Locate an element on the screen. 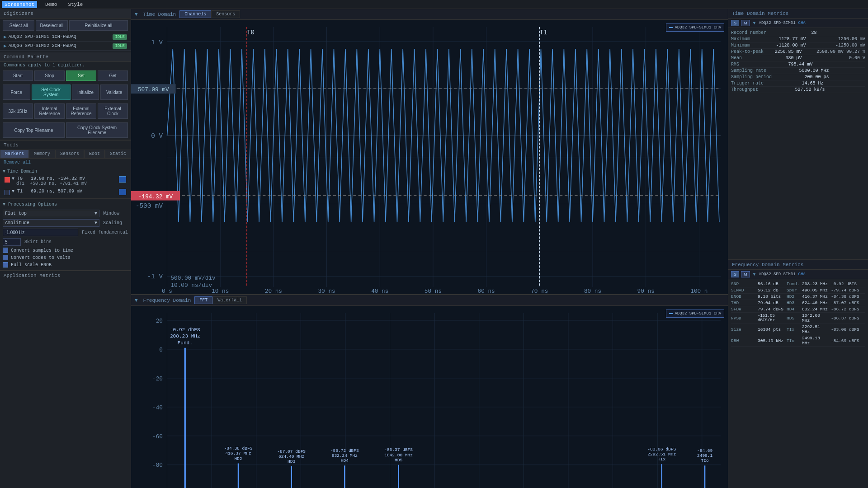 The height and width of the screenshot is (488, 868). checkbox-enob is located at coordinates (5, 265).